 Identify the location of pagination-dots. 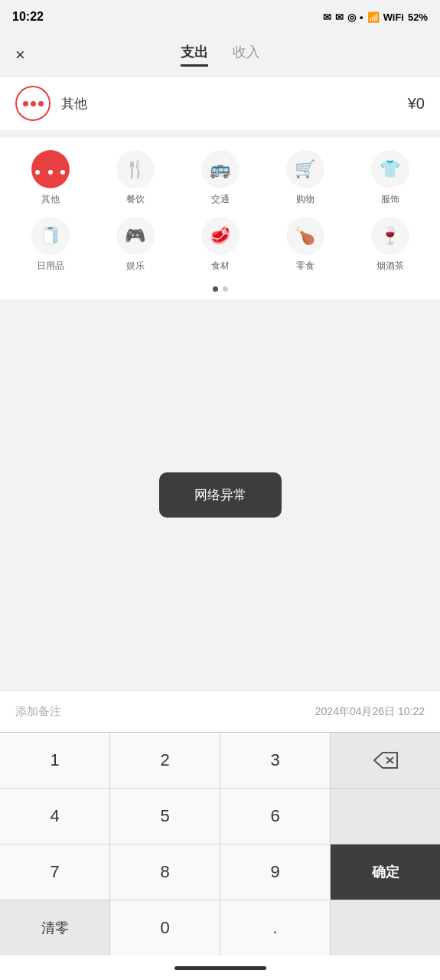
(220, 288).